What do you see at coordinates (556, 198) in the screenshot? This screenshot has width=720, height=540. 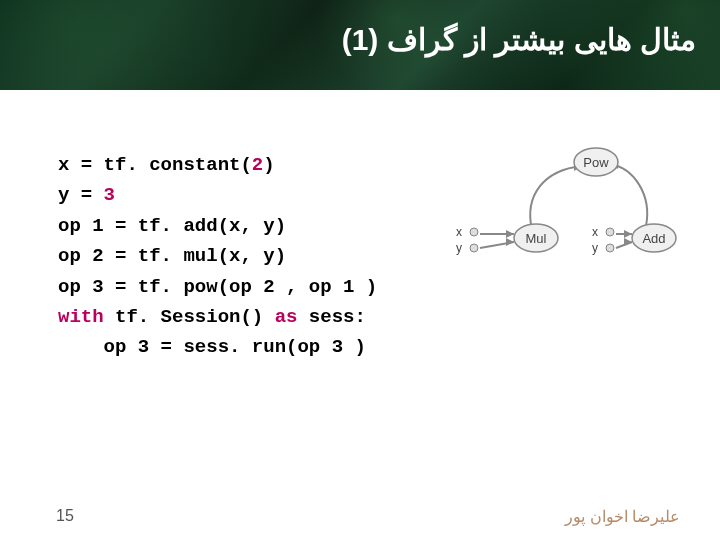 I see `edge-mul-pow` at bounding box center [556, 198].